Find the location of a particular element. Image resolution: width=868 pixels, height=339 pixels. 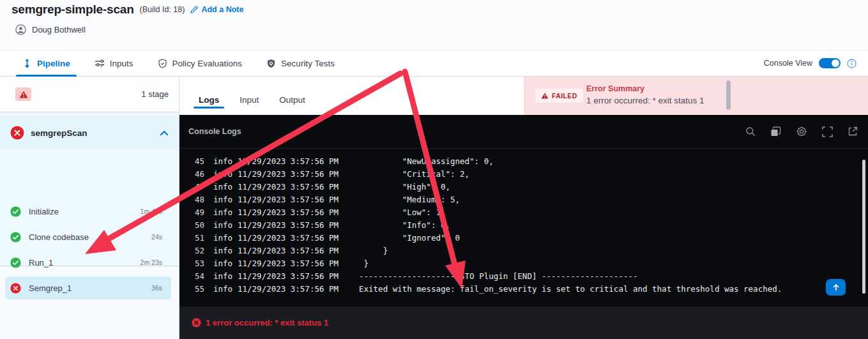

log-line-53: 53info11/29/2023 3:57:56 PM } is located at coordinates (524, 264).